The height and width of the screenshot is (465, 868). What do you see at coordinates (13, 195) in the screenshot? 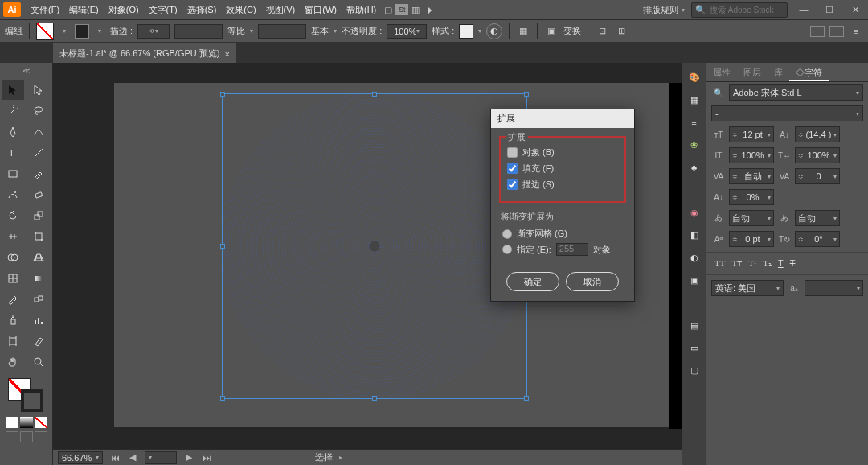
I see `shaper-tool` at bounding box center [13, 195].